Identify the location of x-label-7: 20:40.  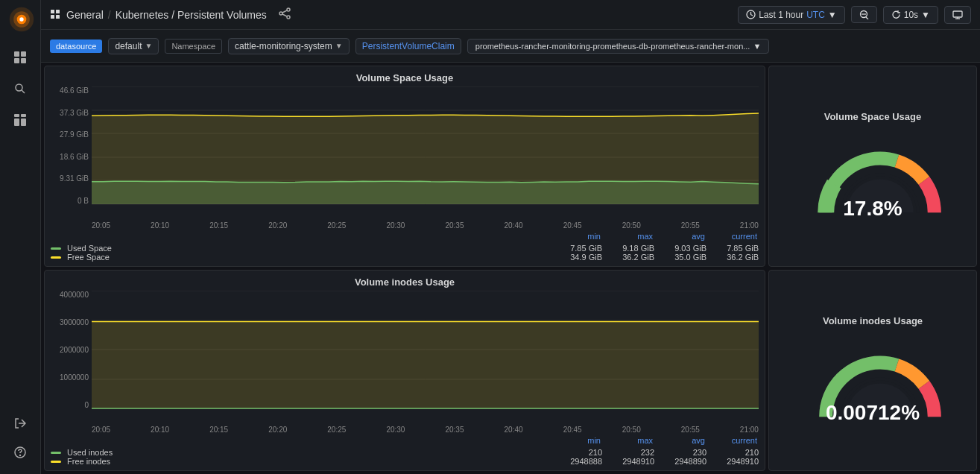
(514, 225).